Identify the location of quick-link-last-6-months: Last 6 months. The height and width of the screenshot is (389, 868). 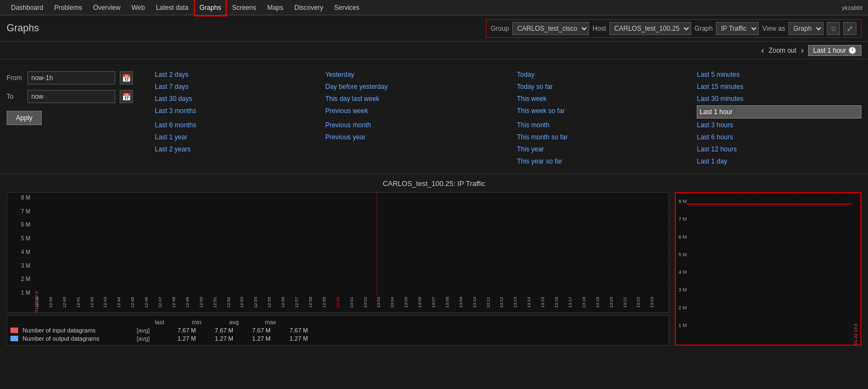
(234, 125).